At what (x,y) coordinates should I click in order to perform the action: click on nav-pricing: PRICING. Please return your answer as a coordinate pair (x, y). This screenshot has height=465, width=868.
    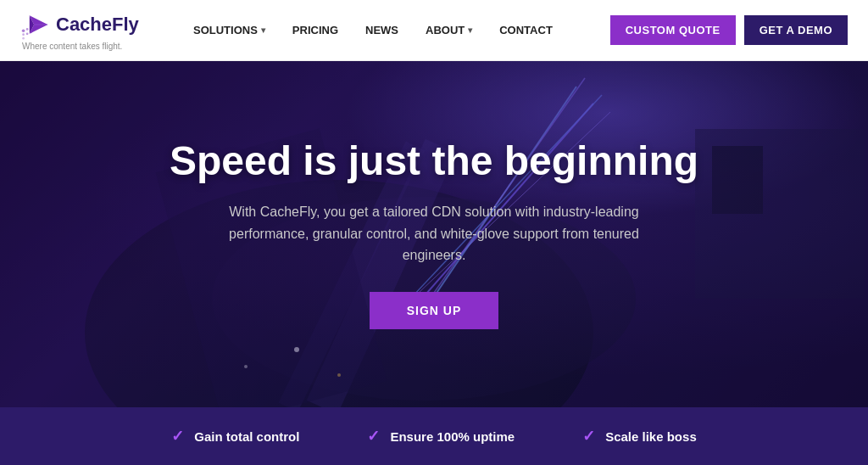
    Looking at the image, I should click on (315, 31).